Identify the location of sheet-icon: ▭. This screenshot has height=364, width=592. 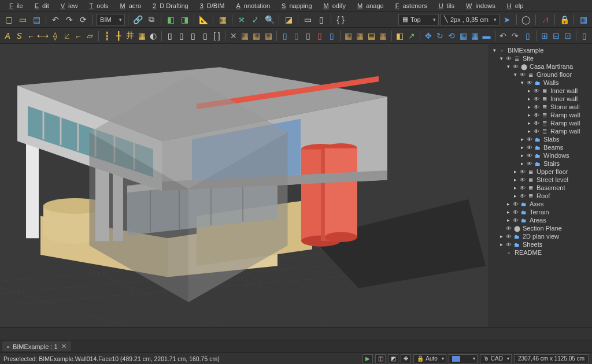
(308, 20).